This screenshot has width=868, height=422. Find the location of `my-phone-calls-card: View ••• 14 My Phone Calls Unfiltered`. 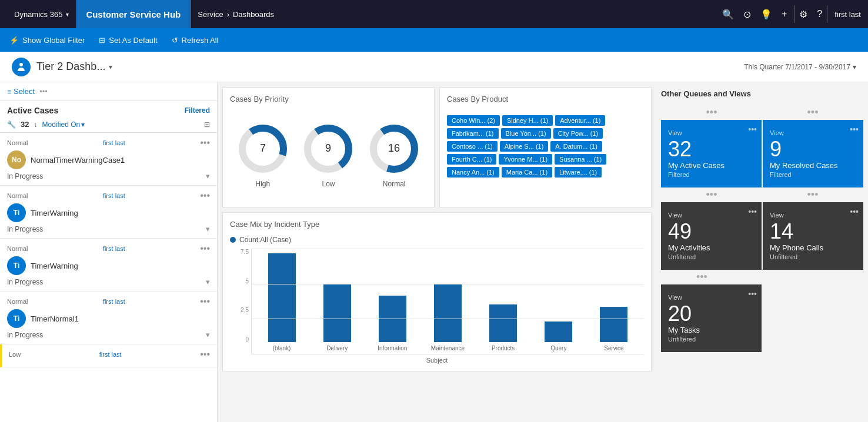

my-phone-calls-card: View ••• 14 My Phone Calls Unfiltered is located at coordinates (813, 236).